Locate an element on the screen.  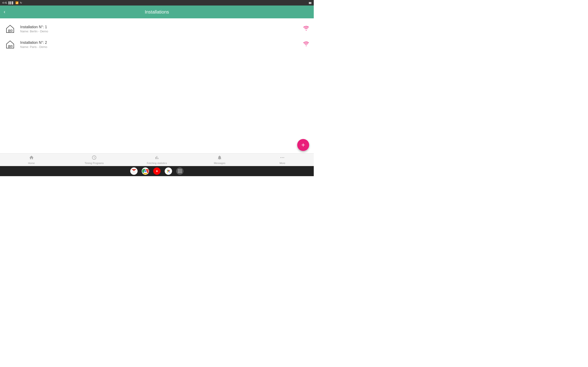
nav-label-stats: Fetching statistics is located at coordinates (157, 163).